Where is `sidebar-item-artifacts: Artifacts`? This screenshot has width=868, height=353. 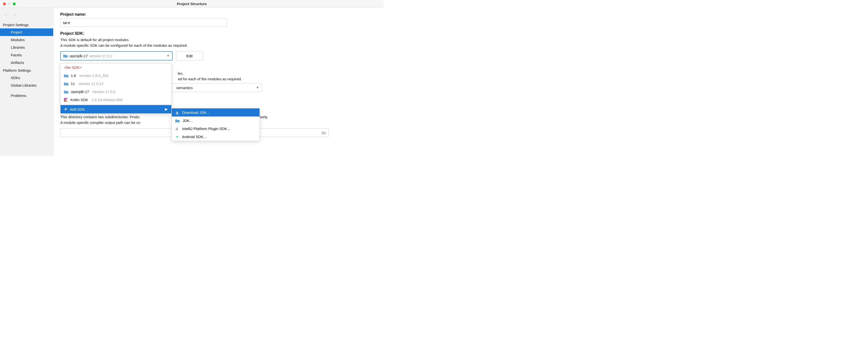
sidebar-item-artifacts: Artifacts is located at coordinates (27, 63).